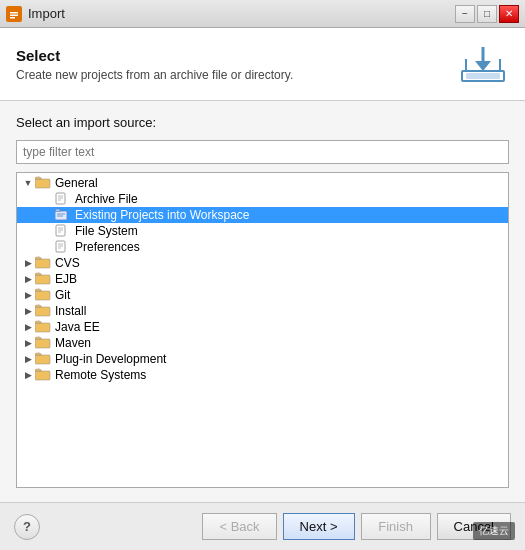  What do you see at coordinates (262, 183) in the screenshot?
I see `tree-item-general: ▼ General` at bounding box center [262, 183].